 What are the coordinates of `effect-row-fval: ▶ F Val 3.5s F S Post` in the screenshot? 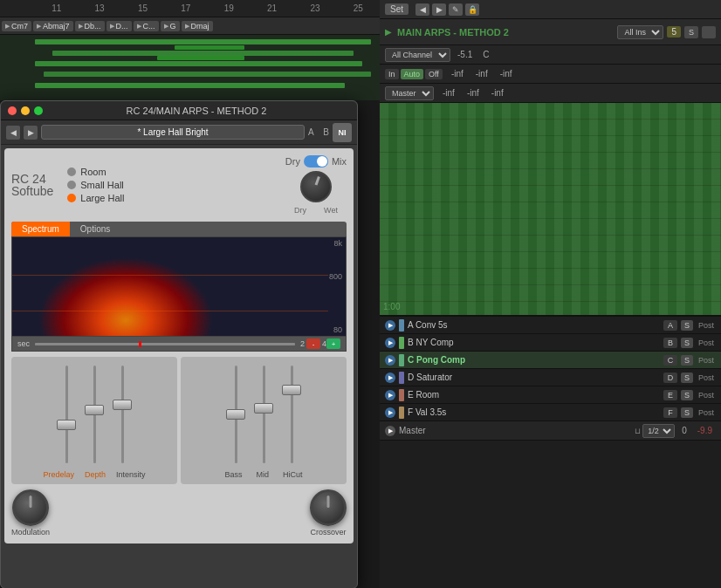 It's located at (550, 413).